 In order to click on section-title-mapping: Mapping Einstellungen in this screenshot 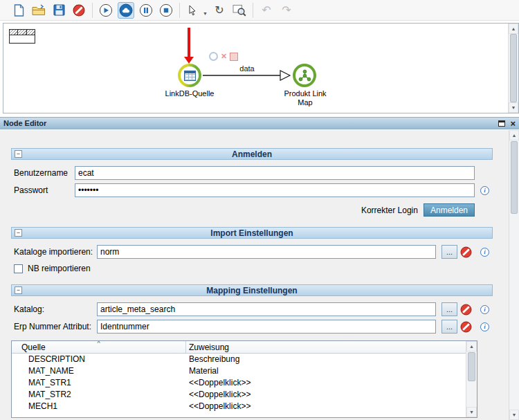, I will do `click(252, 291)`.